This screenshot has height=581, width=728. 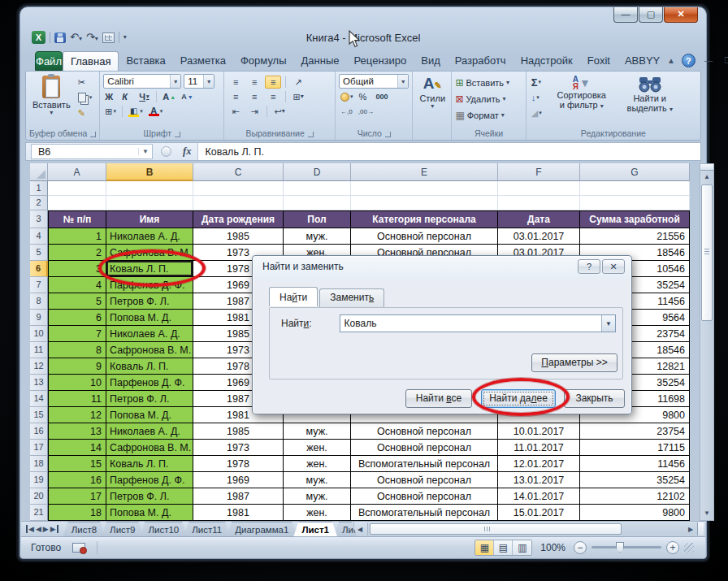 I want to click on cell-E4: Основной персонал, so click(x=424, y=236).